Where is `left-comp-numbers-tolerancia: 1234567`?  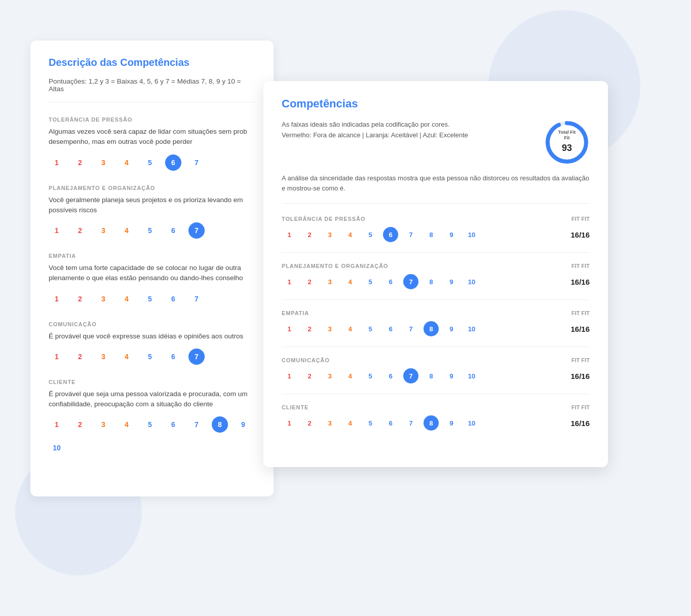
left-comp-numbers-tolerancia: 1234567 is located at coordinates (152, 163).